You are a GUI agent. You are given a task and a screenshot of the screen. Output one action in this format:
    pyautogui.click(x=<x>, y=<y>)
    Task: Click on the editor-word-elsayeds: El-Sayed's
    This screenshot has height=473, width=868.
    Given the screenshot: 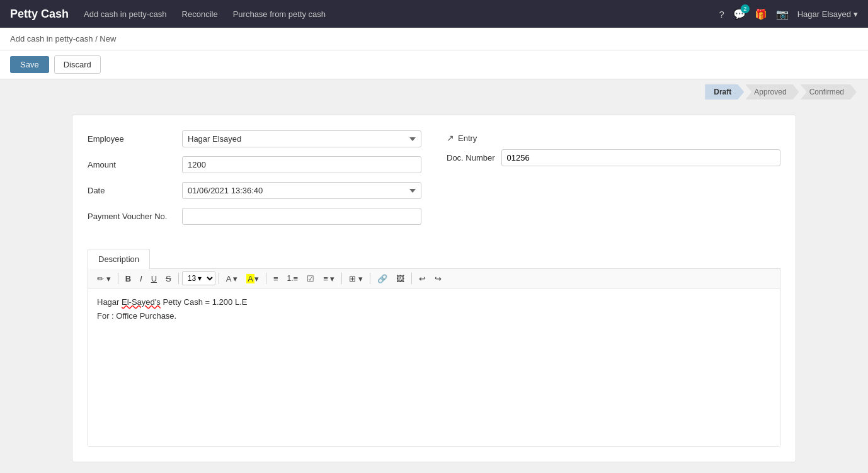 What is the action you would take?
    pyautogui.click(x=141, y=302)
    